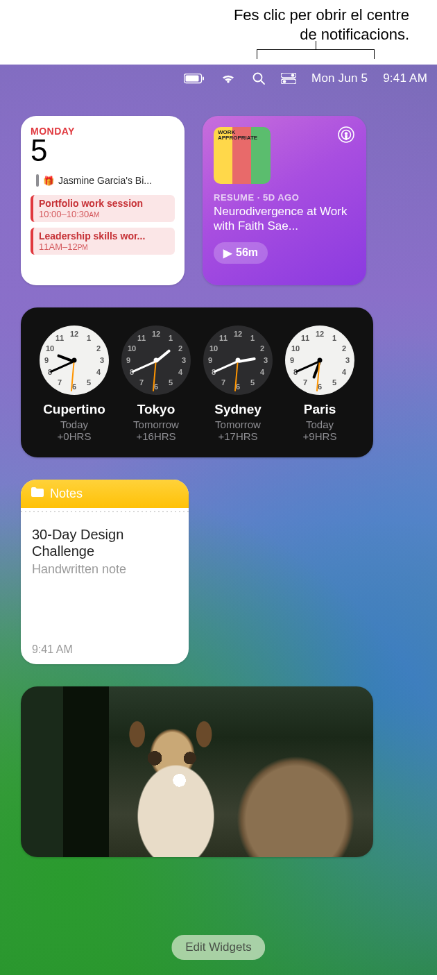  What do you see at coordinates (218, 947) in the screenshot?
I see `edit-widgets-button: Edit Widgets` at bounding box center [218, 947].